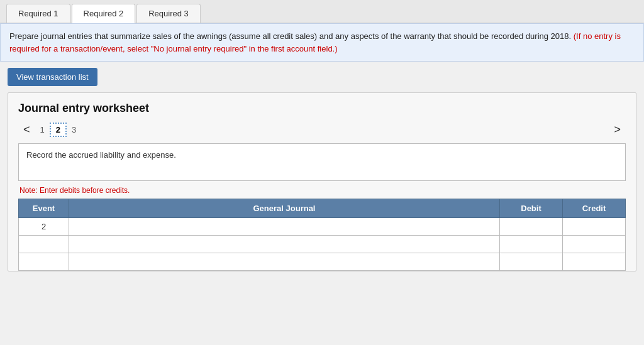 This screenshot has height=345, width=644. I want to click on tabs-container: Required 1 Required 2 Required 3, so click(322, 11).